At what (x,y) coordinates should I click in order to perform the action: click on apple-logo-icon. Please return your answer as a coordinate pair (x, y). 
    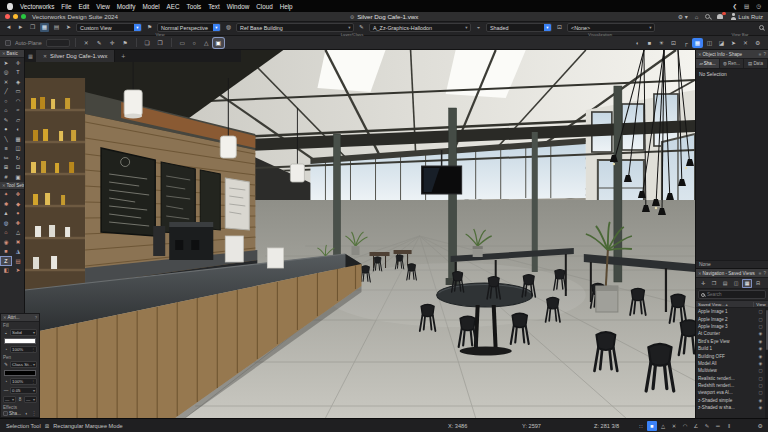
    Looking at the image, I should click on (10, 6).